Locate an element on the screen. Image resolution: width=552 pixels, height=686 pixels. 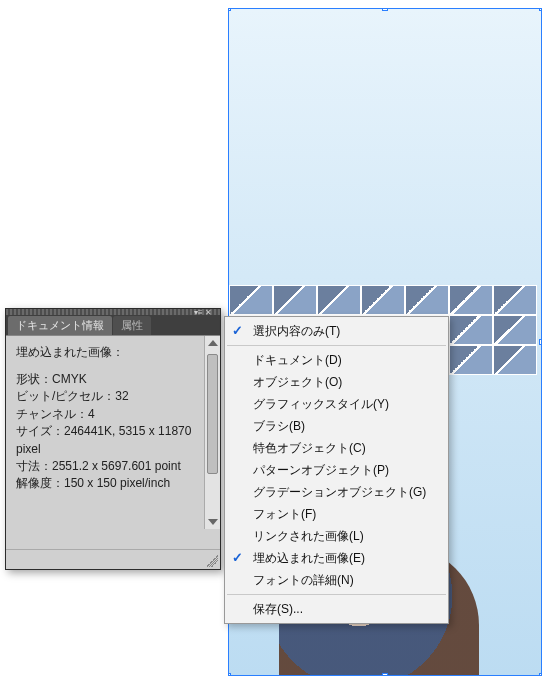
resize-grip-icon is located at coordinates (212, 561).